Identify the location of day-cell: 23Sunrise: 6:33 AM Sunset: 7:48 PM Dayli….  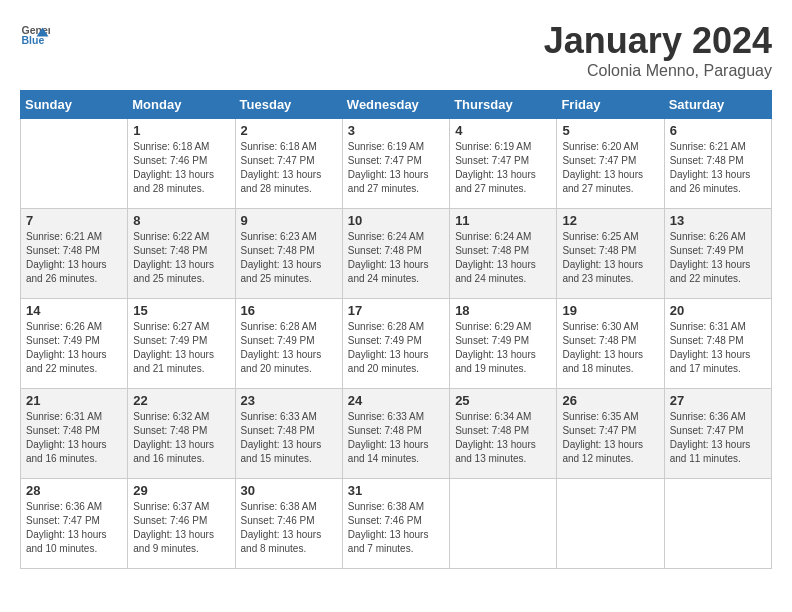
(288, 434).